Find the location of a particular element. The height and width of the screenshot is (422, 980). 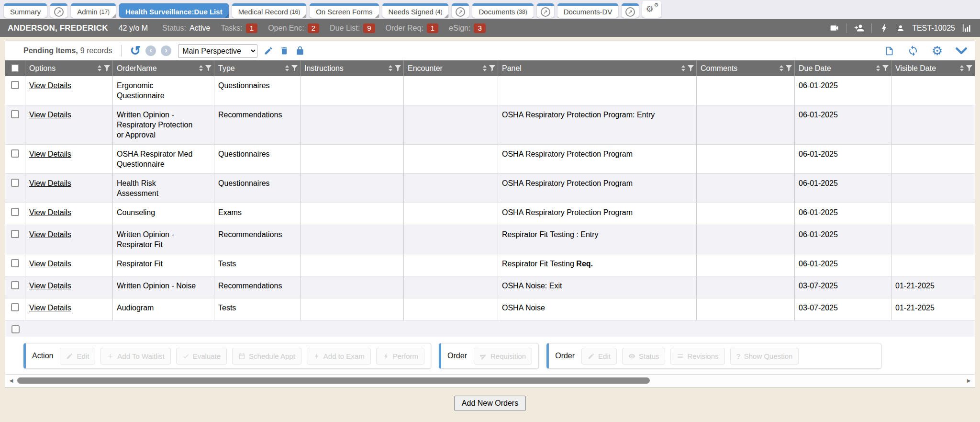

perform-button: Perform is located at coordinates (400, 356).